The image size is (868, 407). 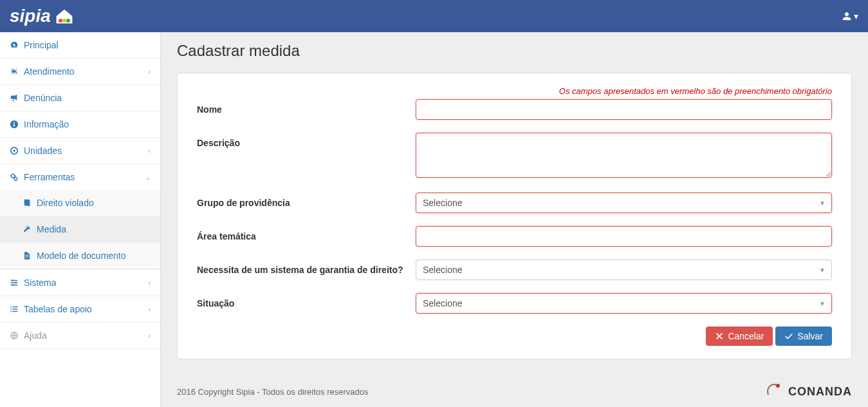 I want to click on area-input, so click(x=624, y=236).